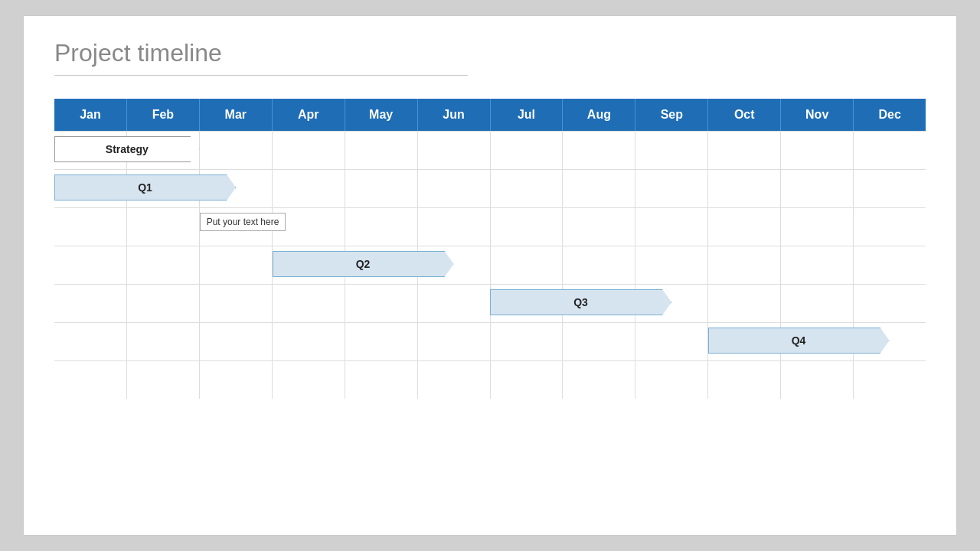  Describe the element at coordinates (744, 115) in the screenshot. I see `month-oct: Oct` at that location.